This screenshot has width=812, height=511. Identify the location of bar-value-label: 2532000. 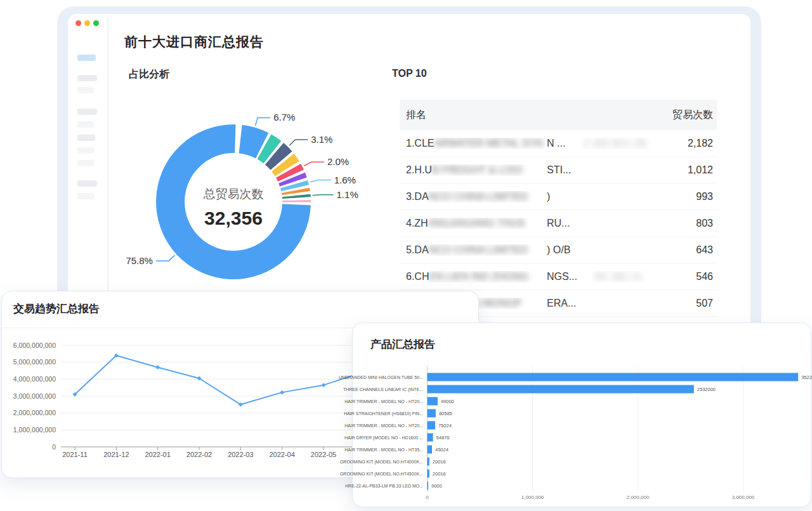
(707, 390).